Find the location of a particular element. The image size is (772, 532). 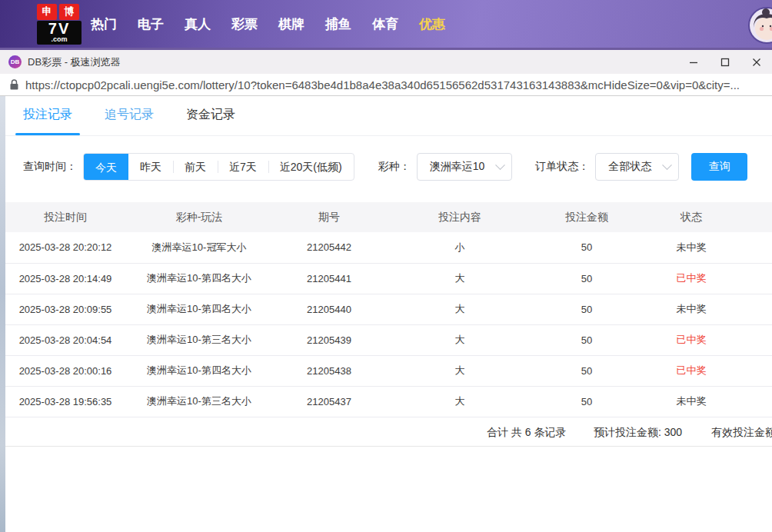

summary-row: 合计 共 6 条记录 预计投注金额: 300 有效投注金额 is located at coordinates (386, 432).